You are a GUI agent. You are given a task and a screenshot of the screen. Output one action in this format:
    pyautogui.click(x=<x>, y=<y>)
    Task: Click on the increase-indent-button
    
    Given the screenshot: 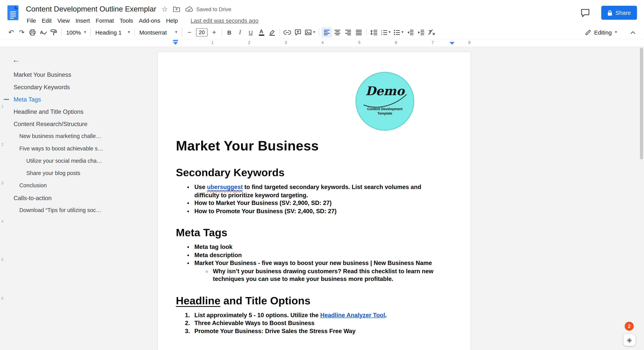 What is the action you would take?
    pyautogui.click(x=421, y=32)
    